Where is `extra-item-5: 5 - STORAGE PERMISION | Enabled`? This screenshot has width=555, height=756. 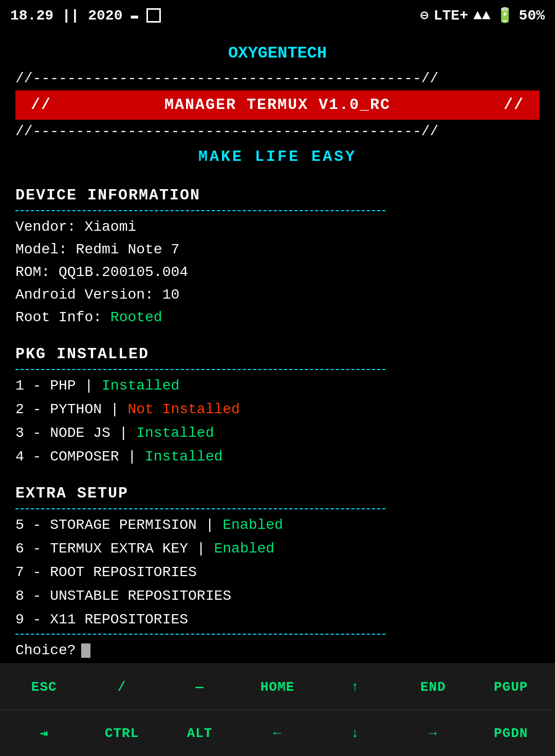 extra-item-5: 5 - STORAGE PERMISION | Enabled is located at coordinates (278, 525).